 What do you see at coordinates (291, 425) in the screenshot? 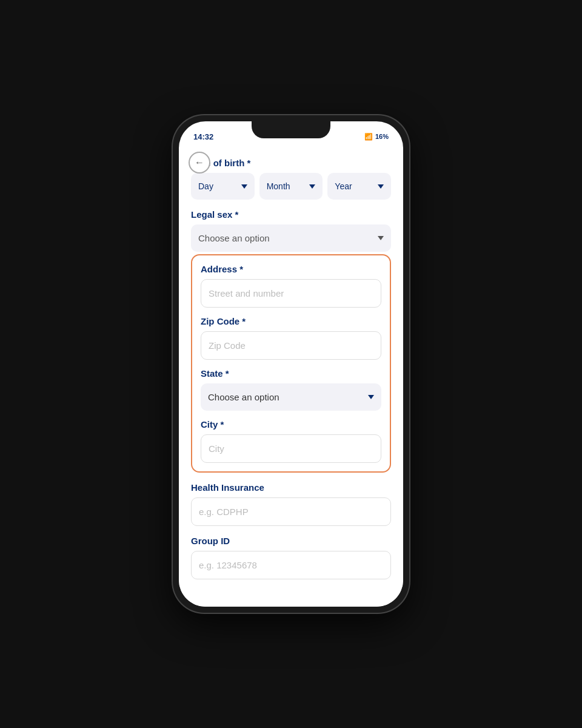
I see `city-label: City *` at bounding box center [291, 425].